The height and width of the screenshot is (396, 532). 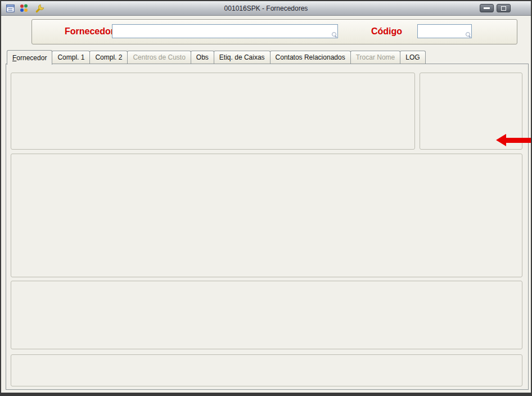 I want to click on tab-etiq-de-caixas: Etiq. de Caixas, so click(x=242, y=57).